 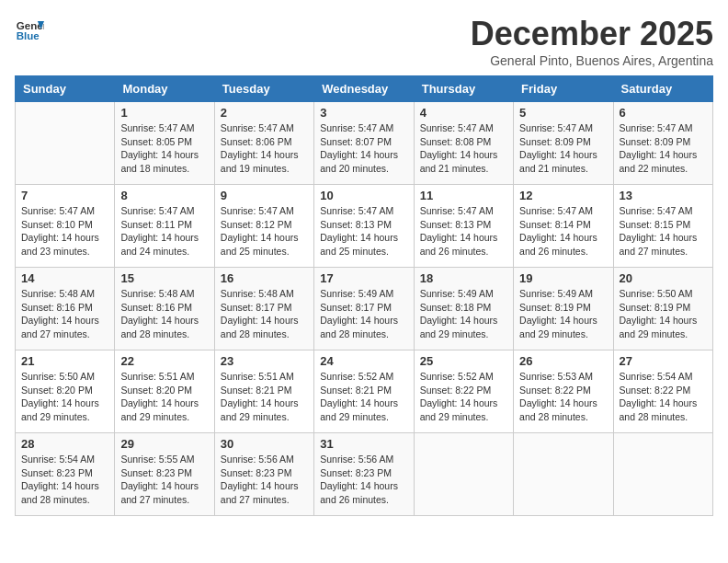 What do you see at coordinates (663, 392) in the screenshot?
I see `day-cell: 27Sunrise: 5:54 AM Sunset: 8:22 PM Dayli…` at bounding box center [663, 392].